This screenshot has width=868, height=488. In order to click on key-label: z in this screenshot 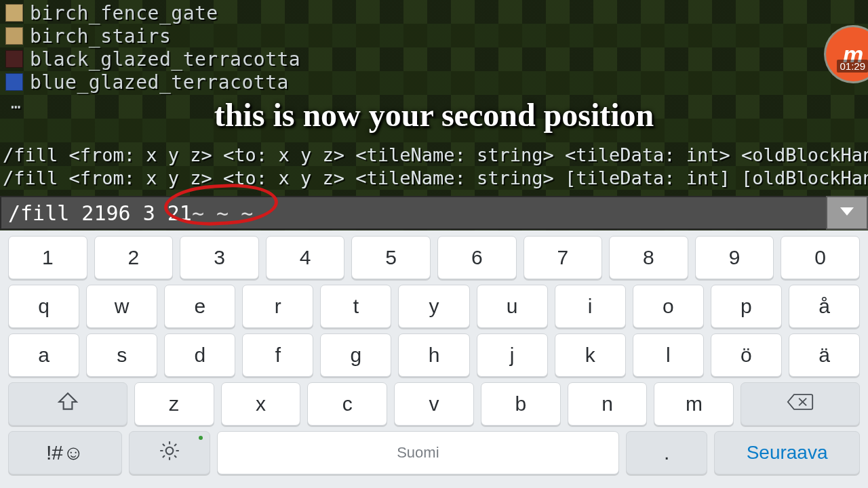, I will do `click(174, 404)`.